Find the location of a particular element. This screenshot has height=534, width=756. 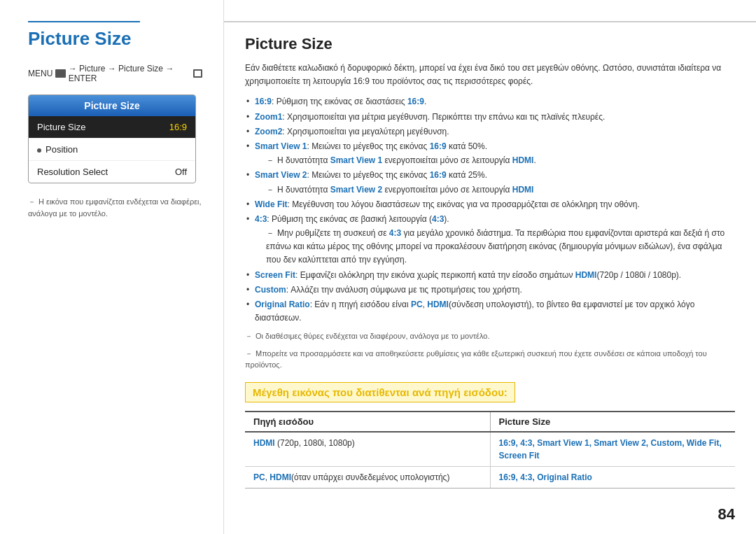

section-heading: Μέγεθη εικόνας που διατίθενται ανά πηγή … is located at coordinates (380, 392).